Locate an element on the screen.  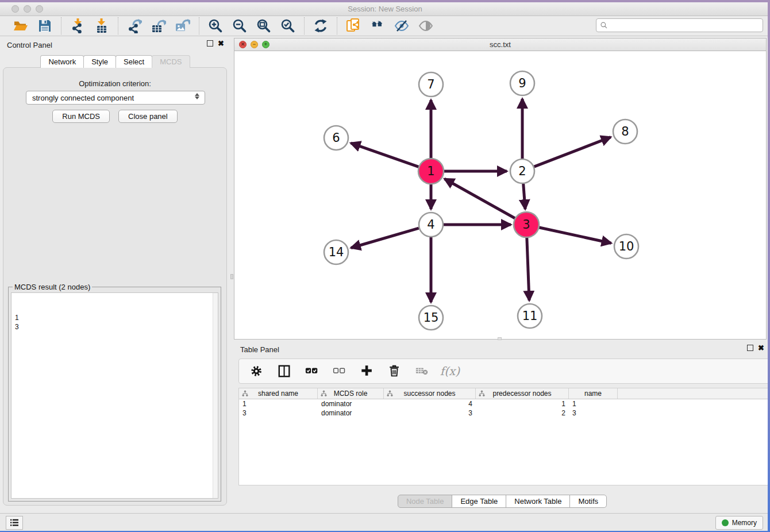
table-row: 3dominator323 is located at coordinates (505, 413).